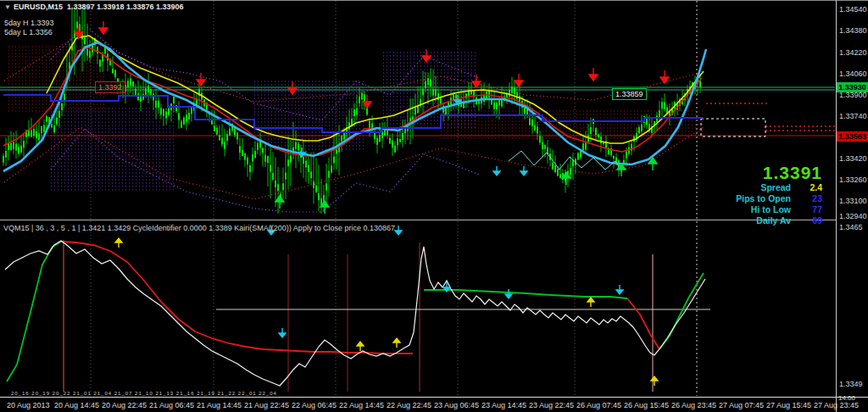 The image size is (868, 412). What do you see at coordinates (853, 136) in the screenshot?
I see `level-price-box: 1.33563` at bounding box center [853, 136].